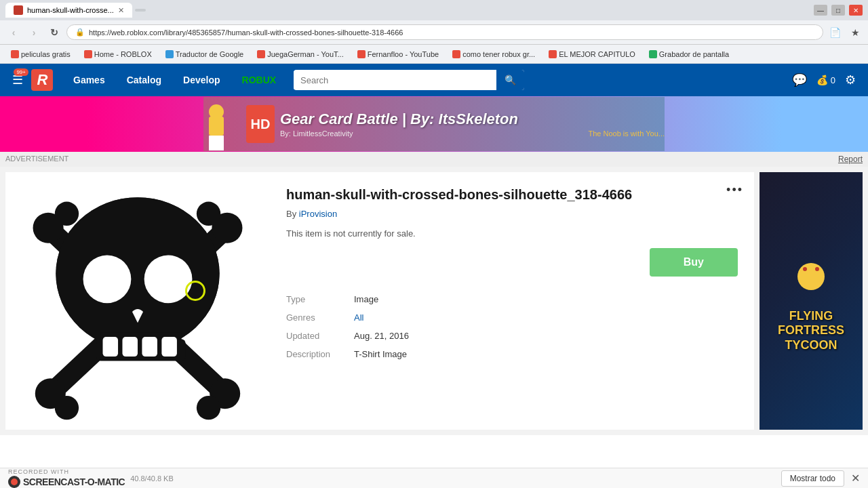 The width and height of the screenshot is (868, 488). Describe the element at coordinates (845, 33) in the screenshot. I see `addressbar-right: 📄 ★` at that location.